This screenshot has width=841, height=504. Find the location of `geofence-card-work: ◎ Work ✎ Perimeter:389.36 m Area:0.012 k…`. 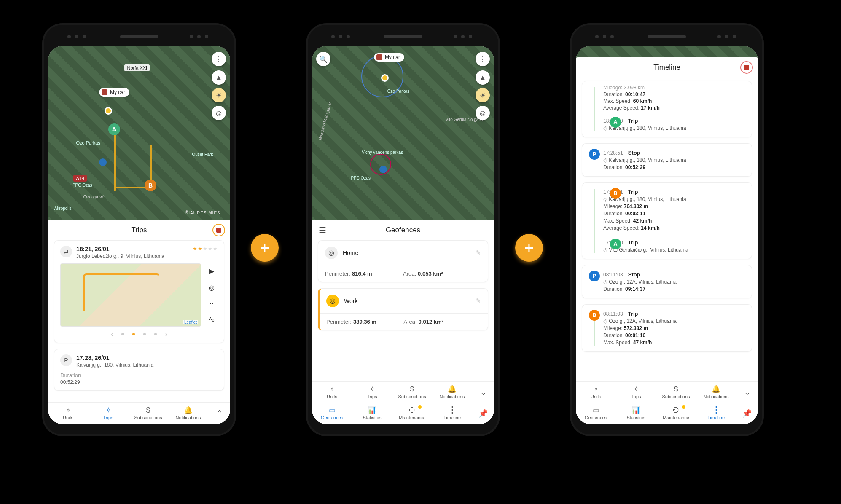

geofence-card-work: ◎ Work ✎ Perimeter:389.36 m Area:0.012 k… is located at coordinates (403, 309).